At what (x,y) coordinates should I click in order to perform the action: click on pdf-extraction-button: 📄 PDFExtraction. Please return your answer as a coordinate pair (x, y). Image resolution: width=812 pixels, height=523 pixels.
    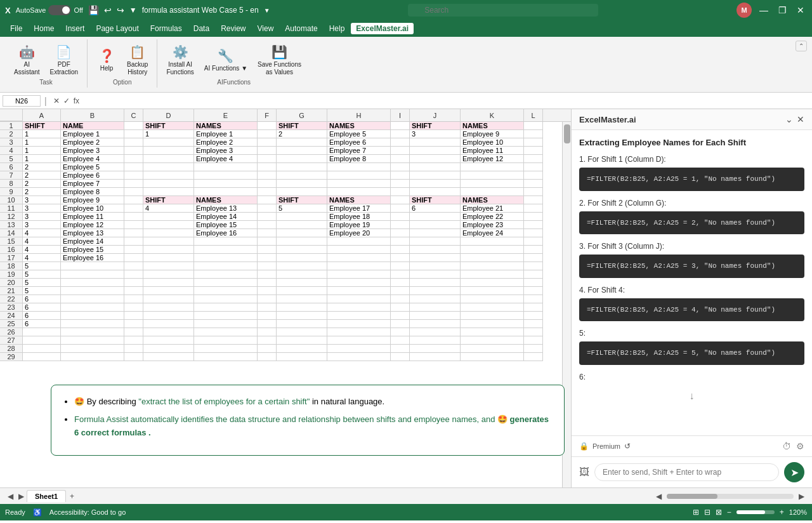
    Looking at the image, I should click on (64, 60).